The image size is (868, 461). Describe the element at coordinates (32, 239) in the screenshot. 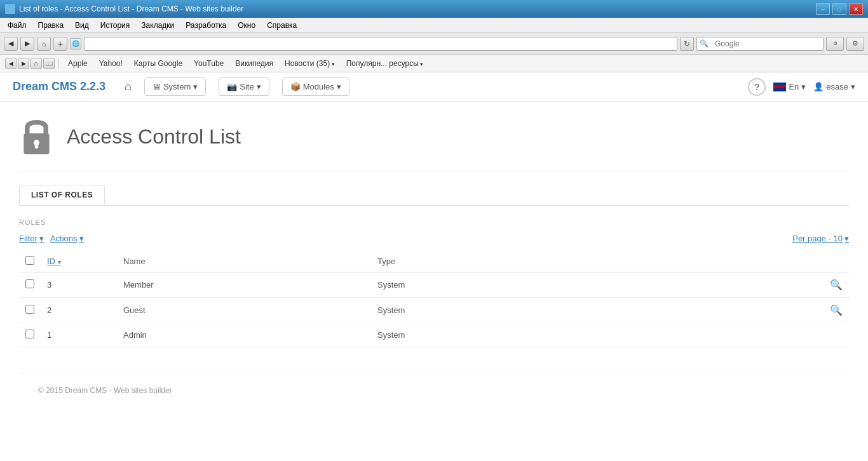

I see `filter-button: Filter ▾` at that location.